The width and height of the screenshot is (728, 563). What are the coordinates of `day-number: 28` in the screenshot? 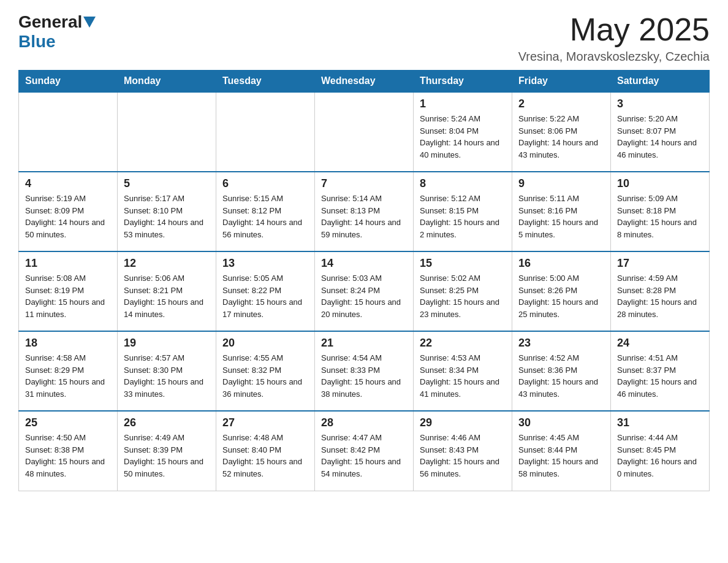 It's located at (364, 423).